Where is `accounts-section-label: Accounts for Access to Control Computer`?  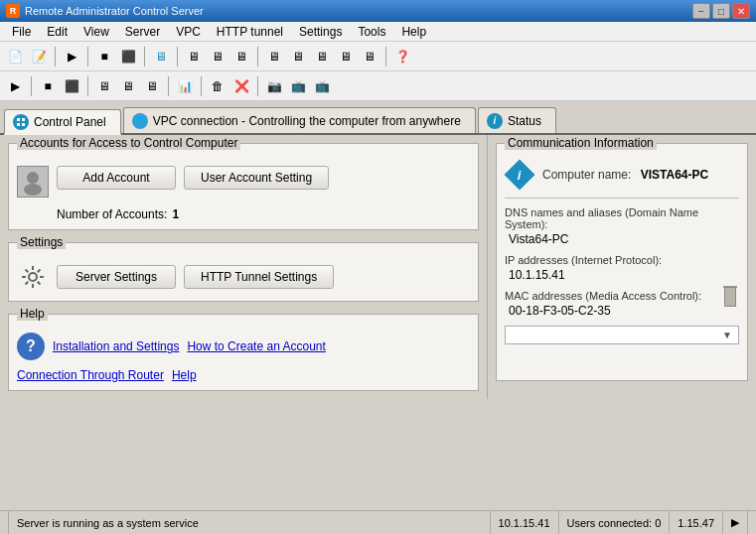 accounts-section-label: Accounts for Access to Control Computer is located at coordinates (129, 143).